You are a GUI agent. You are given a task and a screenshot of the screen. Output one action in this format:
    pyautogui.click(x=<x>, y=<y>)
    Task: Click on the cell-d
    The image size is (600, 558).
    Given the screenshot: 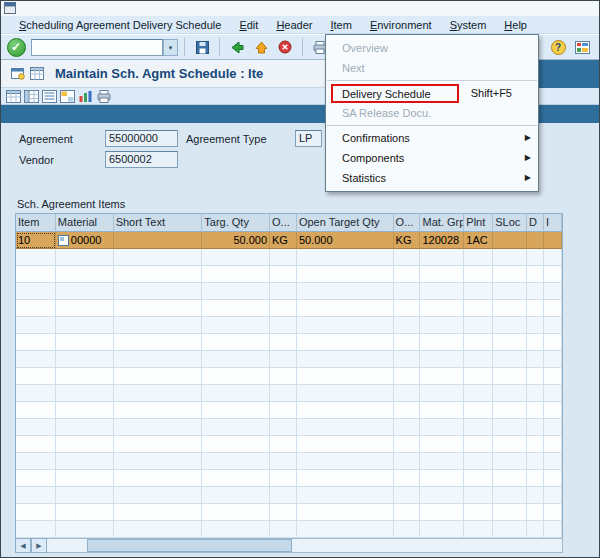 What is the action you would take?
    pyautogui.click(x=536, y=326)
    